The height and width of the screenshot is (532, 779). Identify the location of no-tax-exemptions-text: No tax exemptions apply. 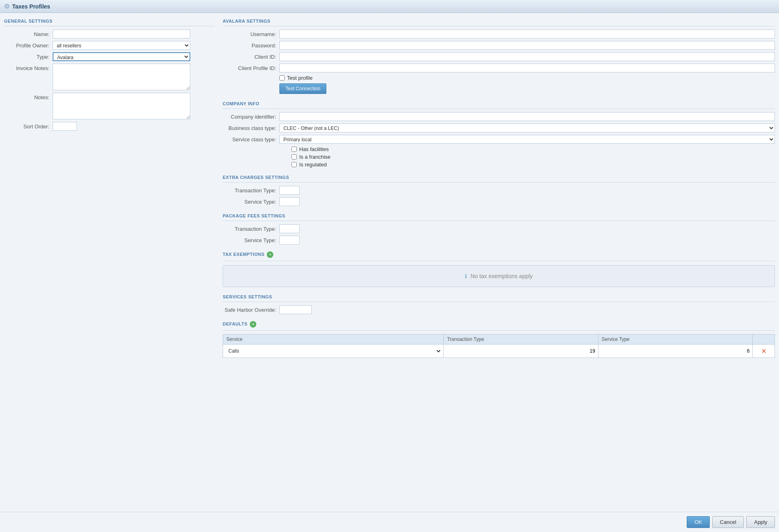
(501, 276).